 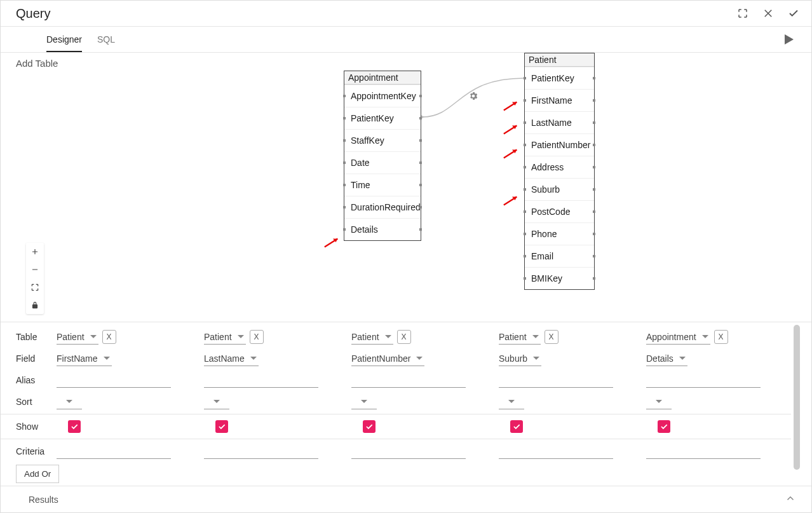 I want to click on row-label-sort: Sort, so click(x=35, y=402).